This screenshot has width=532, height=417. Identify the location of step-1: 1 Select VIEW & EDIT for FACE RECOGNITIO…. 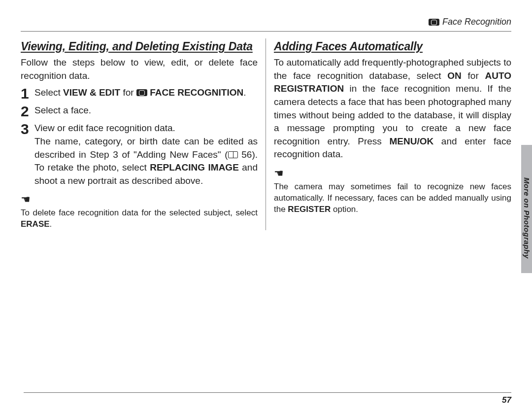
(139, 94).